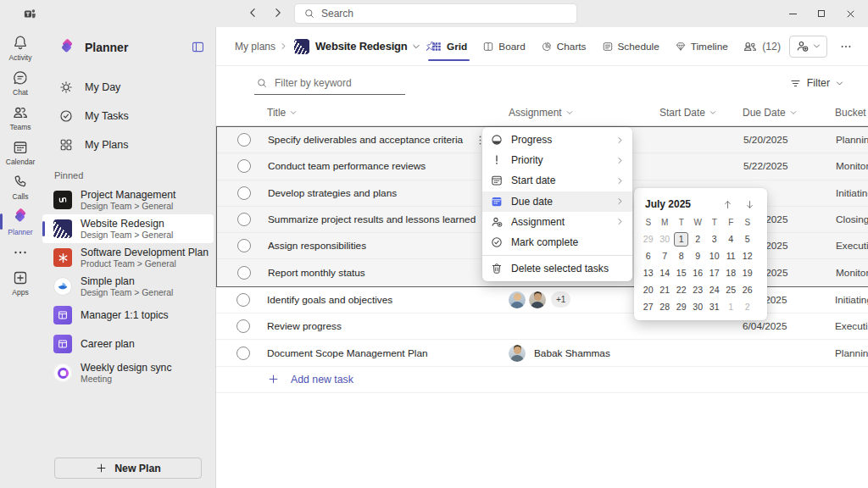 This screenshot has width=868, height=488. Describe the element at coordinates (648, 307) in the screenshot. I see `calendar-day: 27` at that location.